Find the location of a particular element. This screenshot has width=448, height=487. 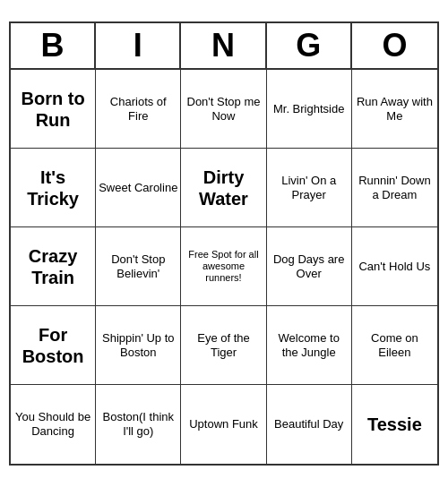

bingo-cell-3: Mr. Brightside is located at coordinates (310, 109).